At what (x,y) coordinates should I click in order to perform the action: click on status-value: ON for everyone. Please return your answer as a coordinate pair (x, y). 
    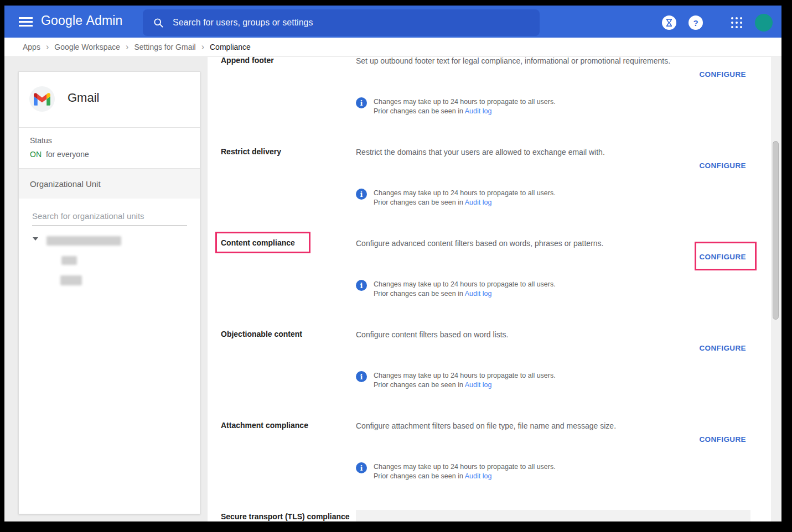
    Looking at the image, I should click on (60, 154).